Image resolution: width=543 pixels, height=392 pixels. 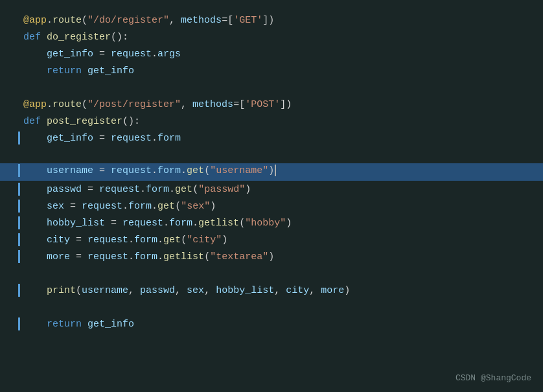 What do you see at coordinates (146, 223) in the screenshot?
I see `line-content: hobby_list = request.form.getlist("hobby…` at bounding box center [146, 223].